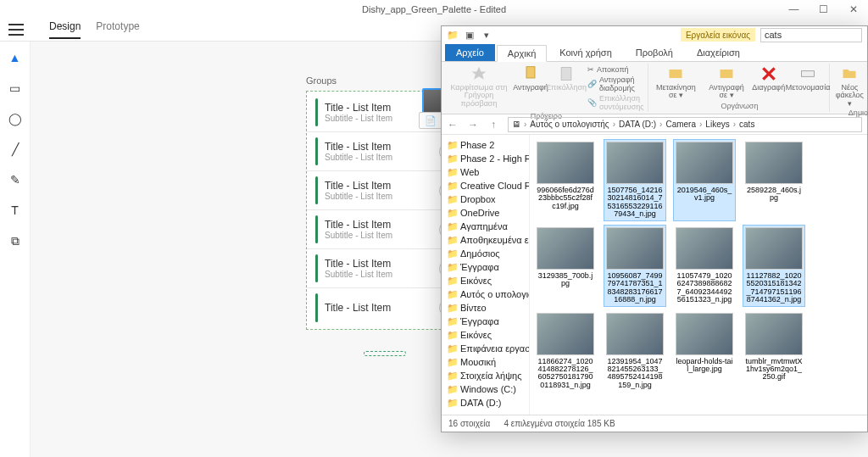 The height and width of the screenshot is (457, 868). Describe the element at coordinates (473, 125) in the screenshot. I see `nav-forward-button: →` at that location.